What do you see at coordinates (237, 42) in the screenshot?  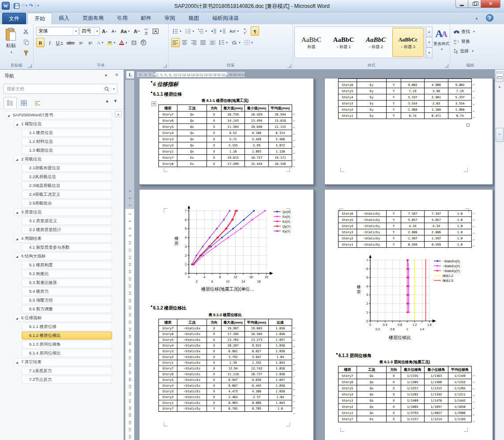 I see `shading-button: ▼` at bounding box center [237, 42].